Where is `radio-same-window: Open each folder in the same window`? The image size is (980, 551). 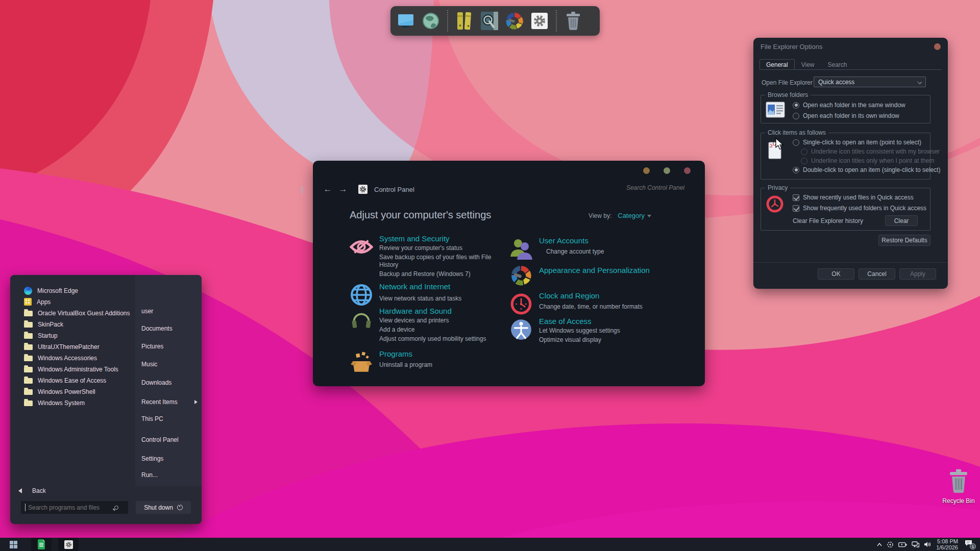
radio-same-window: Open each folder in the same window is located at coordinates (849, 105).